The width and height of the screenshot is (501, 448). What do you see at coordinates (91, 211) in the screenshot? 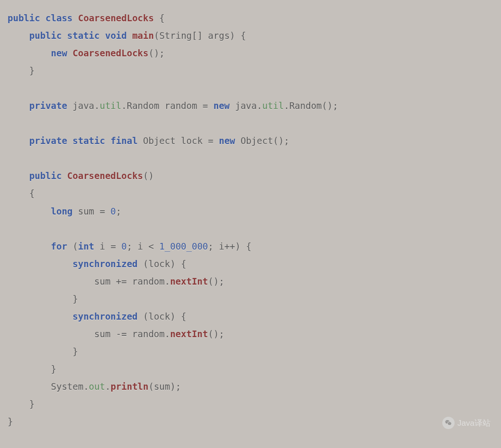
I see `code-token: sum =` at bounding box center [91, 211].